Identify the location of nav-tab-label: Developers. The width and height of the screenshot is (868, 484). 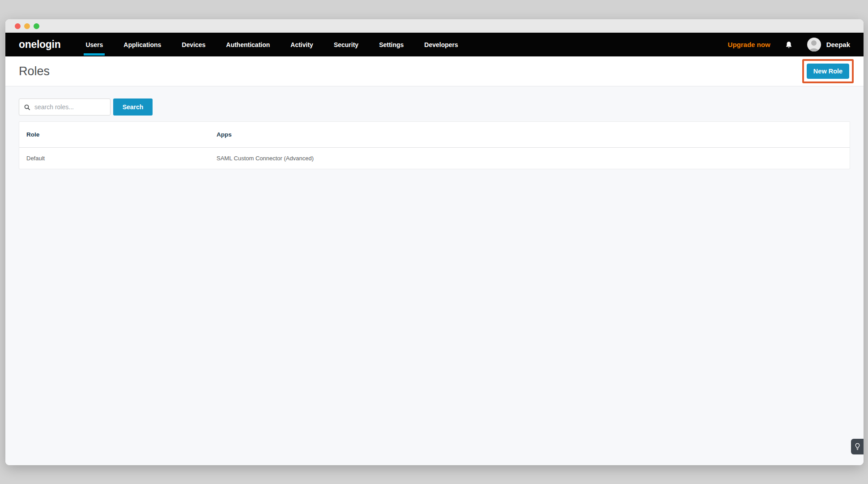
(441, 45).